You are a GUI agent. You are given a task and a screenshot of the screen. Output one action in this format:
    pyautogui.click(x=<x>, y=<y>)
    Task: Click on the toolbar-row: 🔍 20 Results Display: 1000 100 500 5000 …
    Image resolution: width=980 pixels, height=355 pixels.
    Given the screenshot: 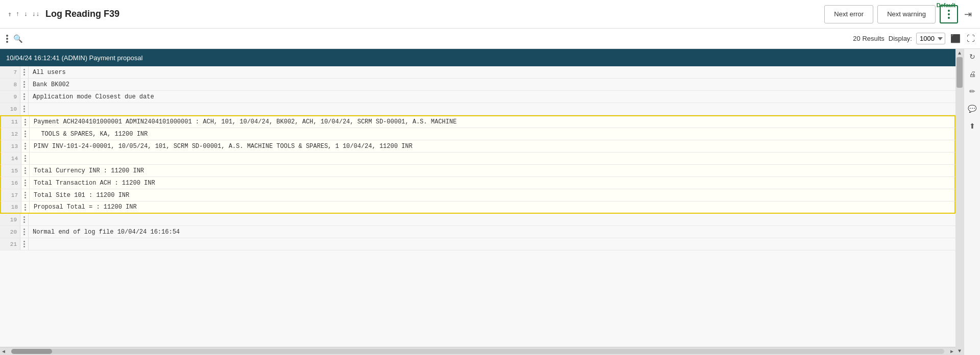 What is the action you would take?
    pyautogui.click(x=490, y=39)
    